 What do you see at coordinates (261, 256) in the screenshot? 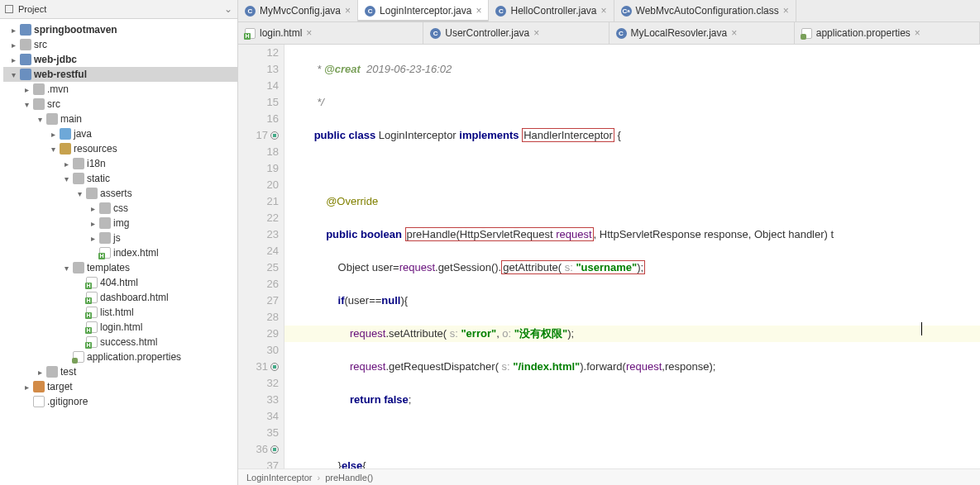
I see `gutter: 1213141516171819202122232425262728293031…` at bounding box center [261, 256].